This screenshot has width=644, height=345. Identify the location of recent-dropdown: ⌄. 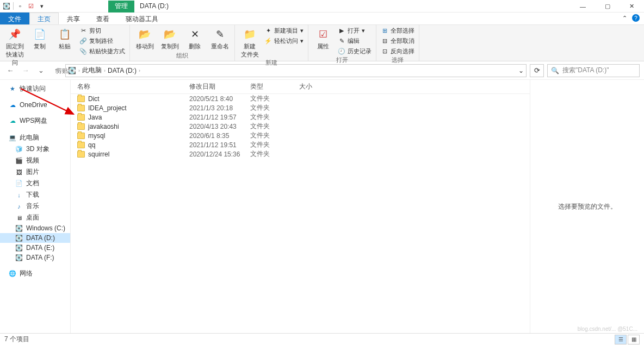
(41, 71).